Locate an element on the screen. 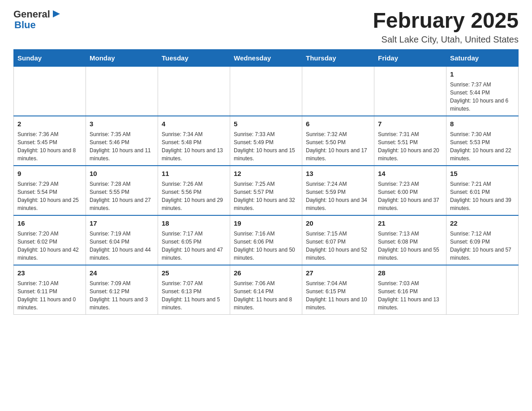 Image resolution: width=532 pixels, height=411 pixels. day-info: Sunrise: 7:03 AM Sunset: 6:16 PM Dayligh… is located at coordinates (410, 295).